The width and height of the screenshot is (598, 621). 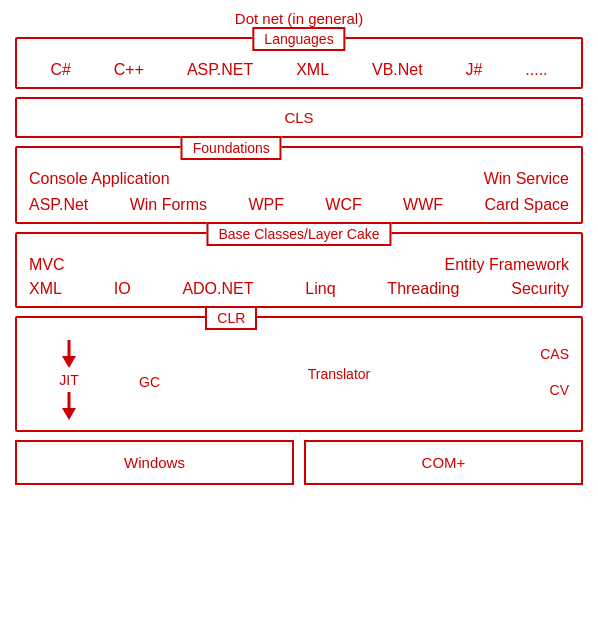 What do you see at coordinates (100, 179) in the screenshot?
I see `console-app: Console Application` at bounding box center [100, 179].